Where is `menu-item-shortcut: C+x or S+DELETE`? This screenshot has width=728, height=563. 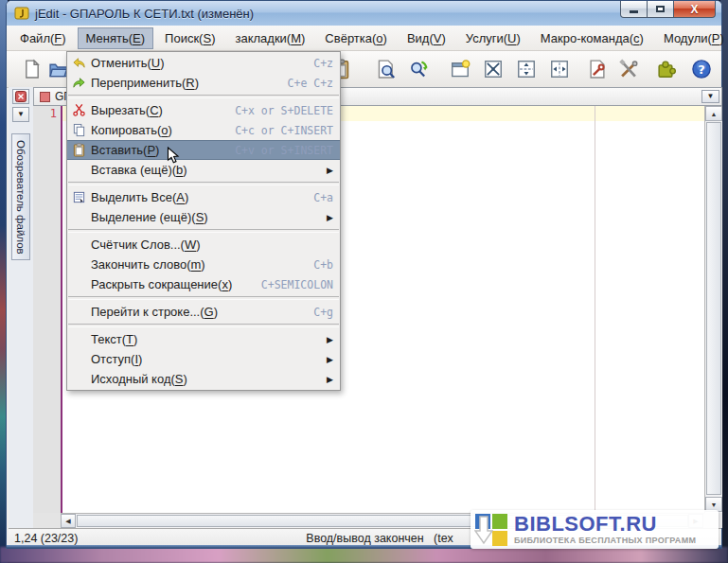
menu-item-shortcut: C+x or S+DELETE is located at coordinates (284, 111).